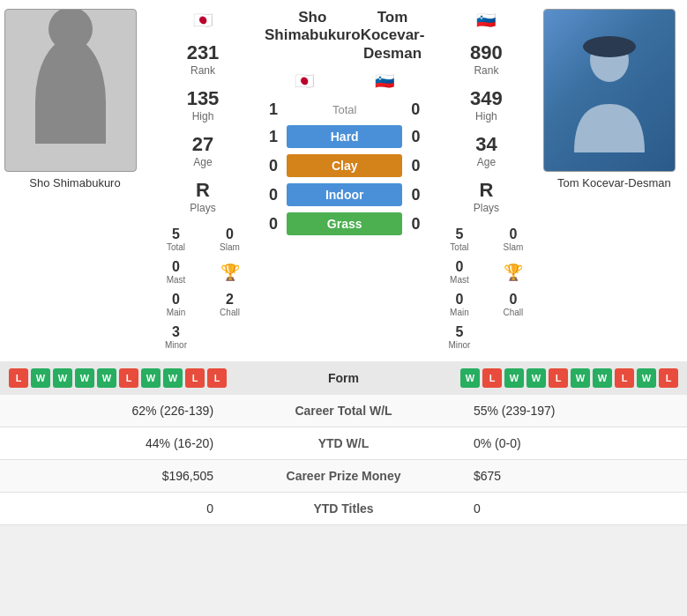  Describe the element at coordinates (203, 71) in the screenshot. I see `player1-rank-label: Rank` at that location.